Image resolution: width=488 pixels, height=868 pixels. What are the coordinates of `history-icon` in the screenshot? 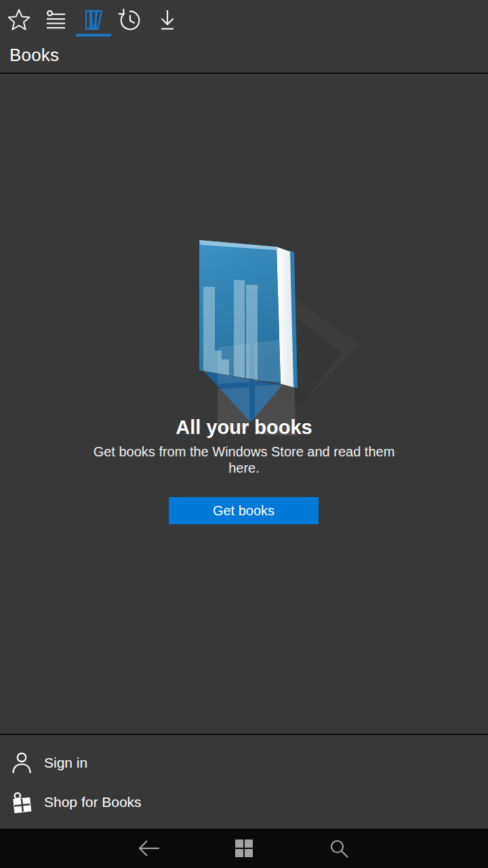 It's located at (130, 20).